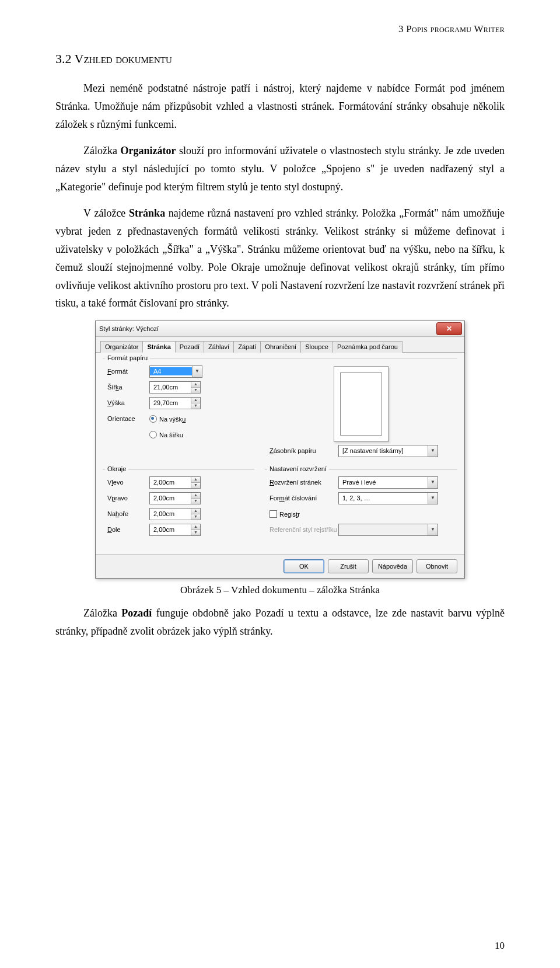 This screenshot has width=560, height=968. I want to click on running-header: 3 Popis programu Writer, so click(280, 29).